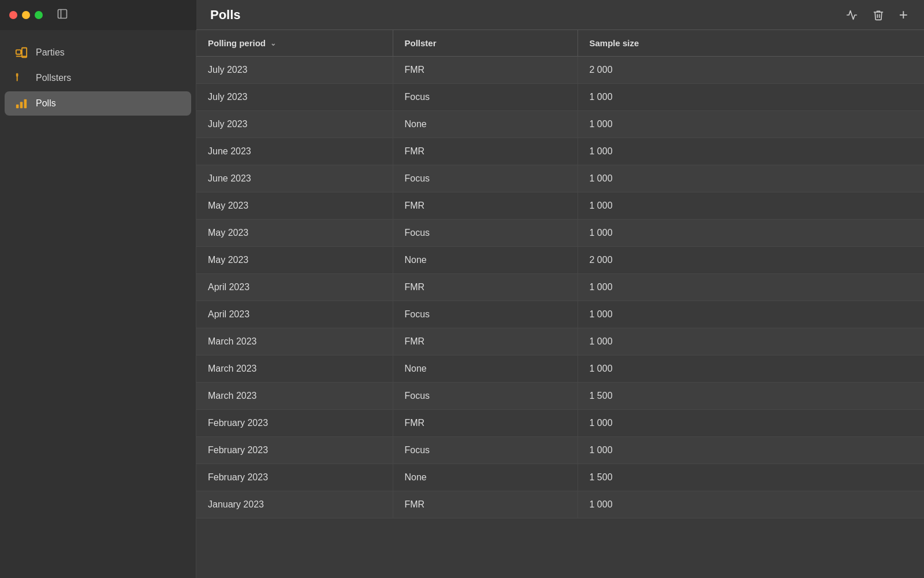  Describe the element at coordinates (751, 43) in the screenshot. I see `column-header-sample-size: Sample size` at that location.